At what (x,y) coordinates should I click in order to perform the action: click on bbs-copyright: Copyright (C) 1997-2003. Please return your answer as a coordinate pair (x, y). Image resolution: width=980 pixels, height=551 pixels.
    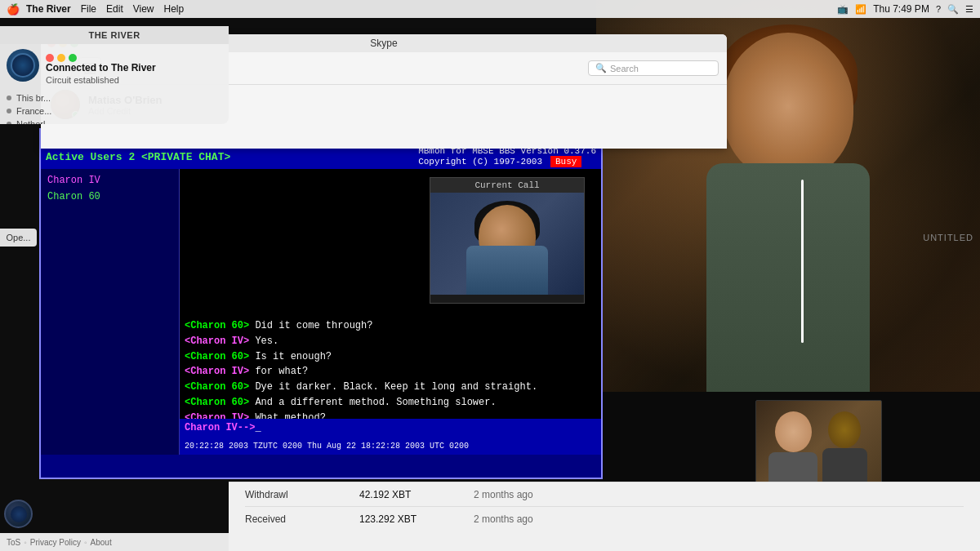
    Looking at the image, I should click on (480, 162).